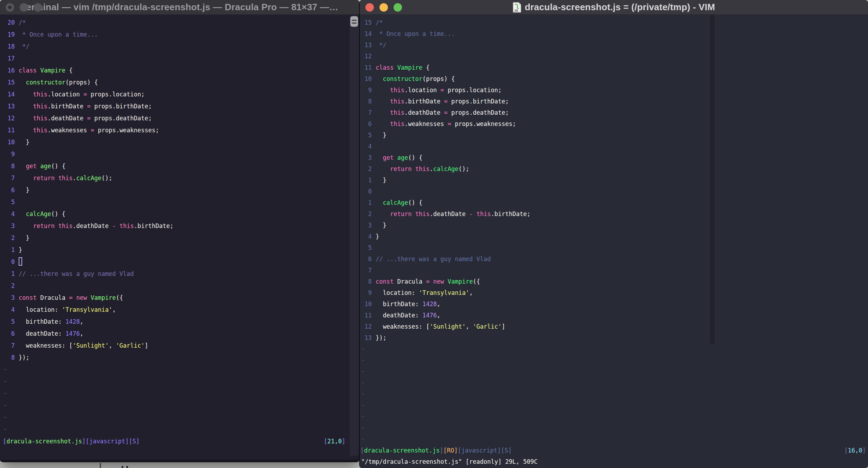  What do you see at coordinates (176, 286) in the screenshot?
I see `code-line: 2` at bounding box center [176, 286].